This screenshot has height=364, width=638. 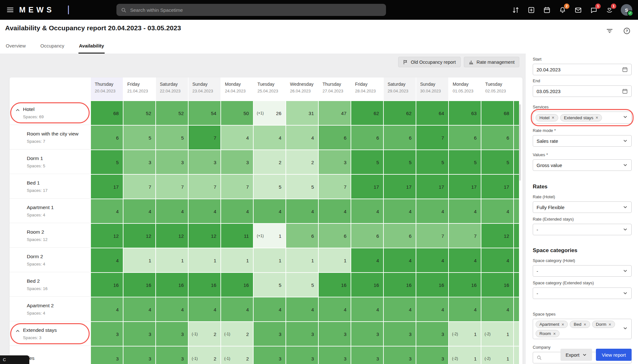 I want to click on export-button: Export, so click(x=576, y=355).